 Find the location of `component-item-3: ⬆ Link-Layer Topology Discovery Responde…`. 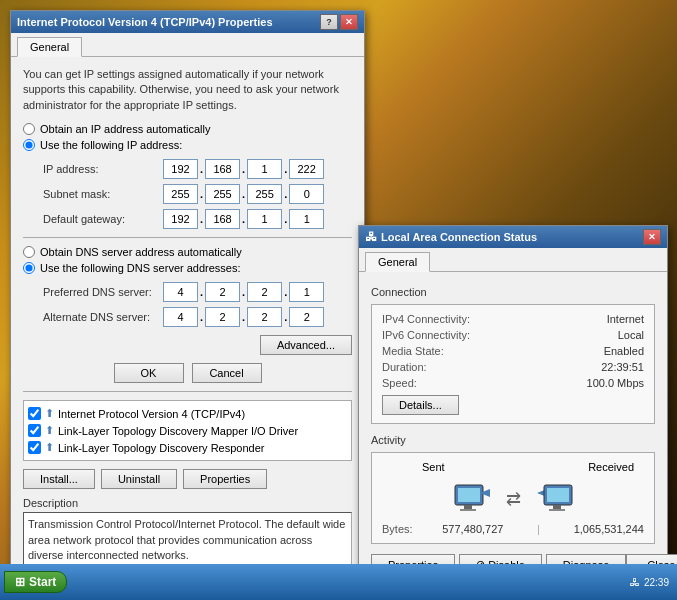

component-item-3: ⬆ Link-Layer Topology Discovery Responde… is located at coordinates (188, 448).